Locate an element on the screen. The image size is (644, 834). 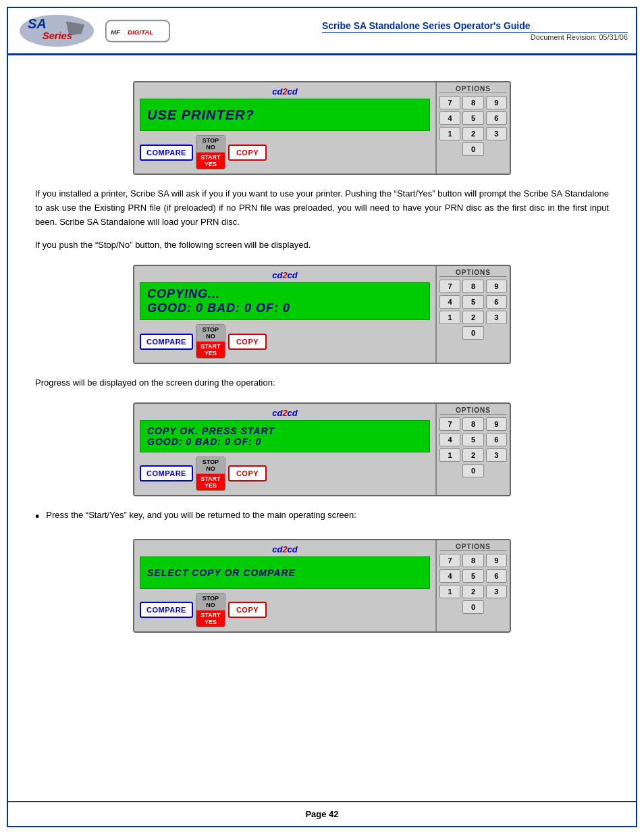
copy-button-1: COPY is located at coordinates (247, 153).